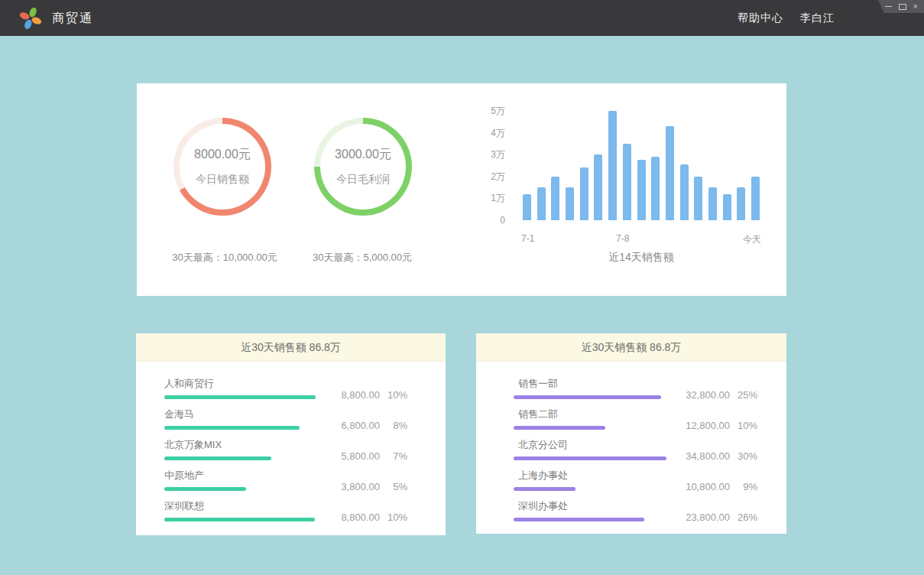 This screenshot has height=575, width=924. I want to click on daily-chart-caption: 近14天销售额, so click(641, 258).